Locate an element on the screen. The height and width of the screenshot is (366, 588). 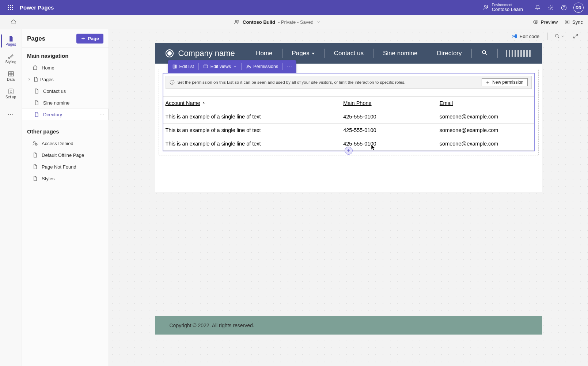
question-icon is located at coordinates (564, 8).